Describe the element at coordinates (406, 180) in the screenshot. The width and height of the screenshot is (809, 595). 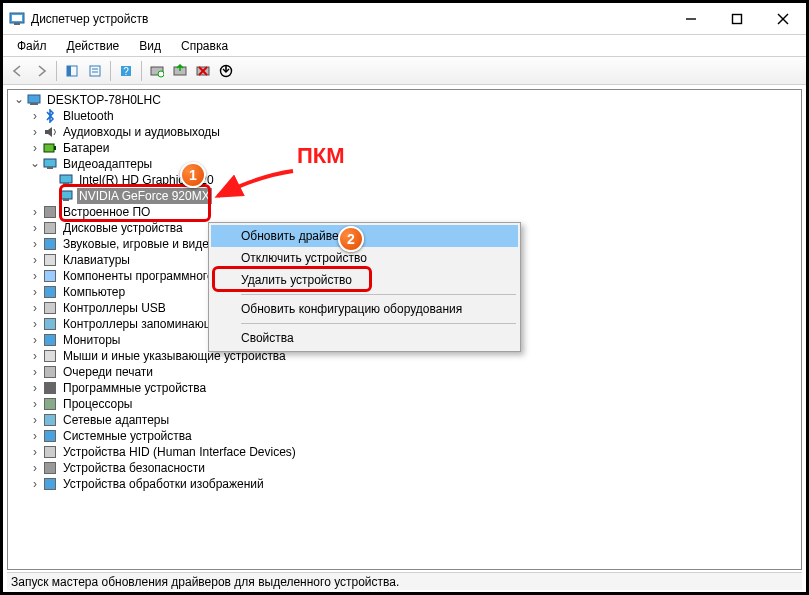
I see `tree-intel-gpu: Intel(R) HD Graphics 520` at that location.